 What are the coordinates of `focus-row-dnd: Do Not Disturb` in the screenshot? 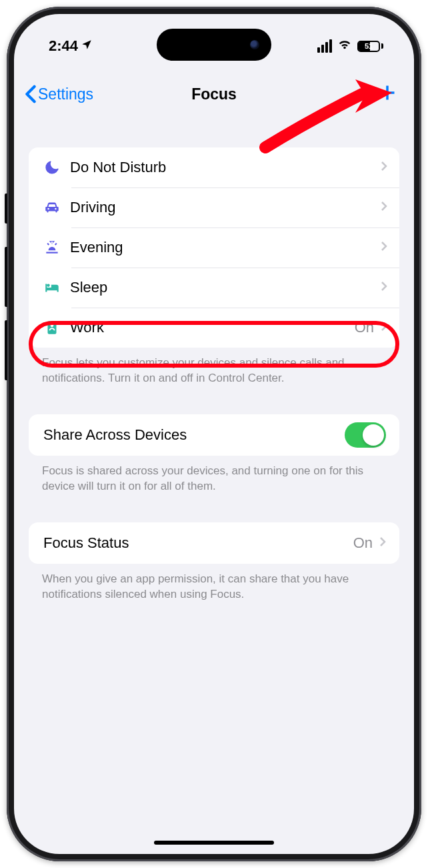 It's located at (214, 167).